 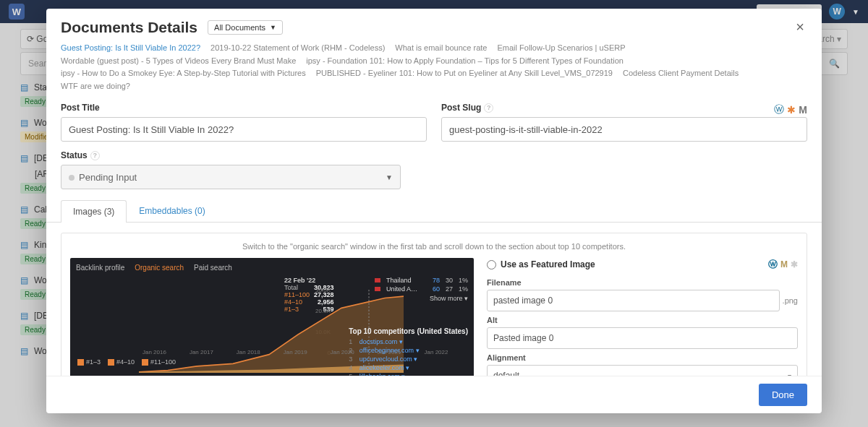 What do you see at coordinates (783, 394) in the screenshot?
I see `done-button: Done` at bounding box center [783, 394].